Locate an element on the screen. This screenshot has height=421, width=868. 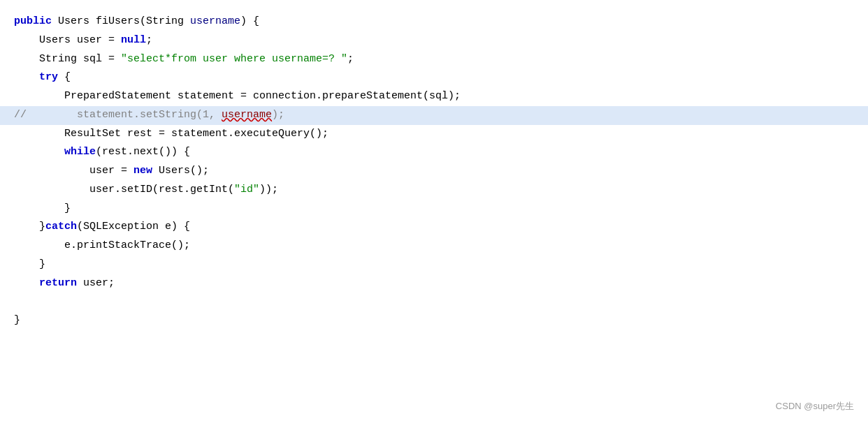
code-segment: ception e) { is located at coordinates (152, 228).